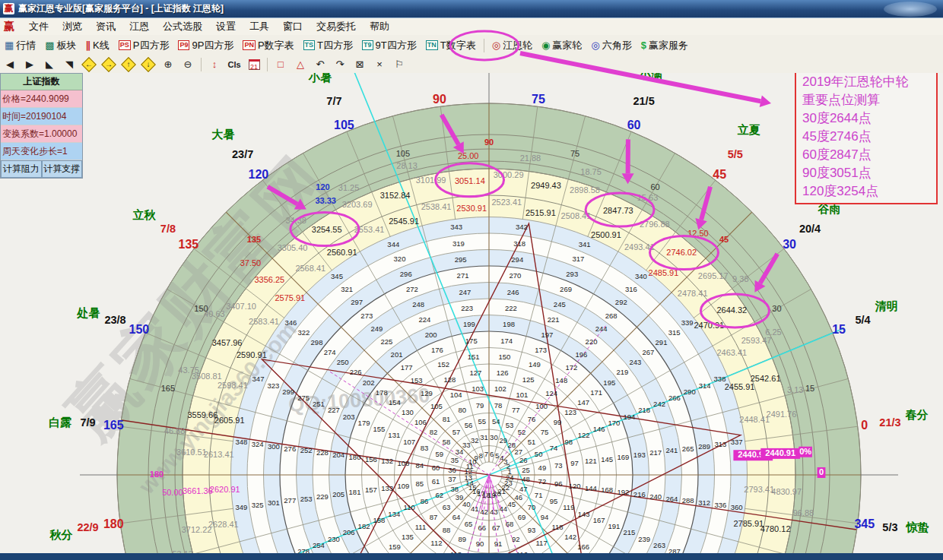  What do you see at coordinates (675, 333) in the screenshot?
I see `svg-text: 315` at bounding box center [675, 333].